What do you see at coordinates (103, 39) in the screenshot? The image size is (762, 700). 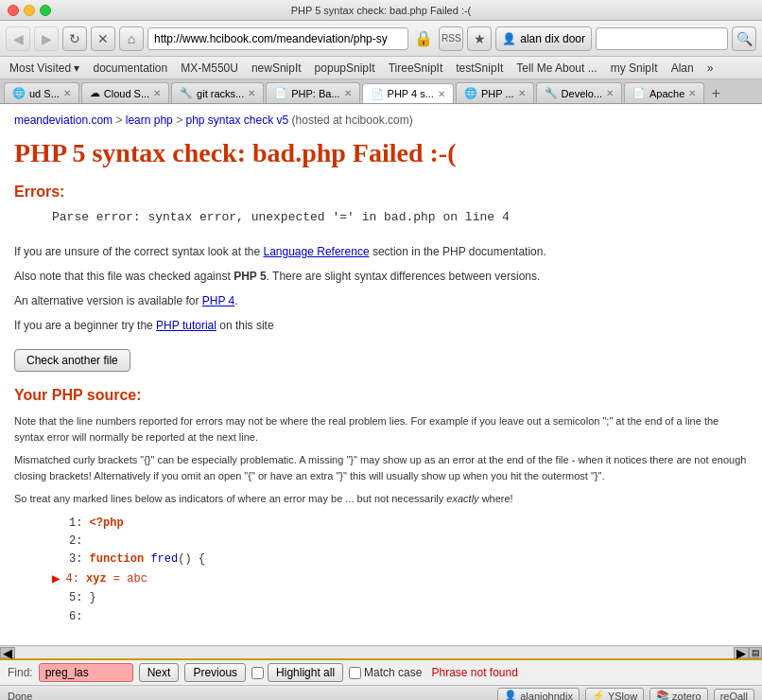 I see `stop-button: ✕` at bounding box center [103, 39].